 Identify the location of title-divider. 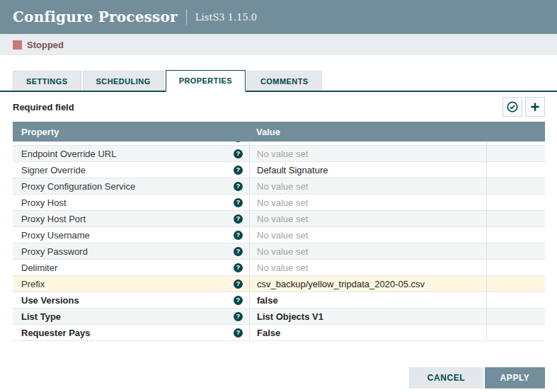
(187, 17).